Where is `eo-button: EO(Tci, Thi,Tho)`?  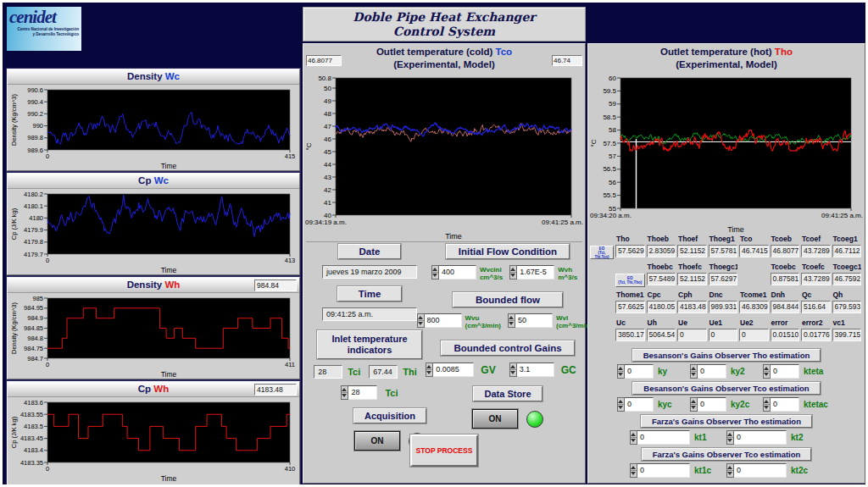
eo-button: EO(Tci, Thi,Tho) is located at coordinates (631, 280).